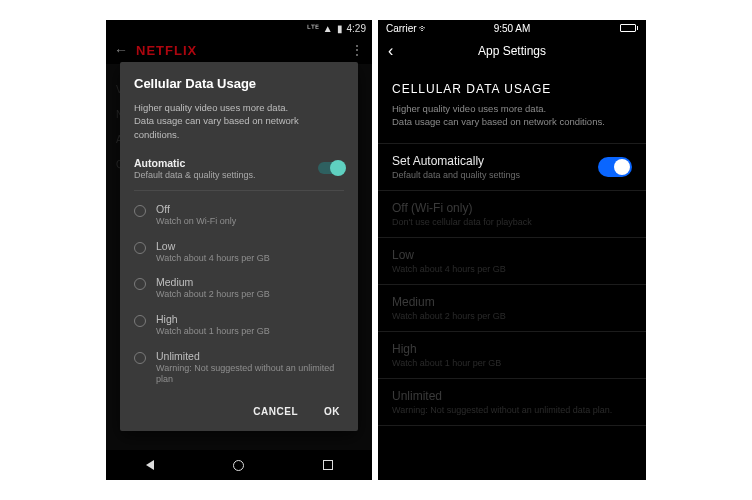  I want to click on back-icon: ‹, so click(390, 51).